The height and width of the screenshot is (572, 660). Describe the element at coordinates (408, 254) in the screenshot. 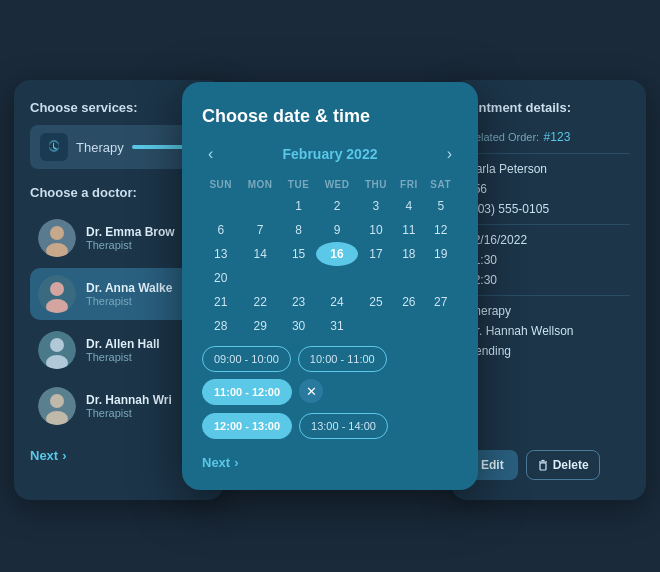

I see `cal-day: 18` at that location.